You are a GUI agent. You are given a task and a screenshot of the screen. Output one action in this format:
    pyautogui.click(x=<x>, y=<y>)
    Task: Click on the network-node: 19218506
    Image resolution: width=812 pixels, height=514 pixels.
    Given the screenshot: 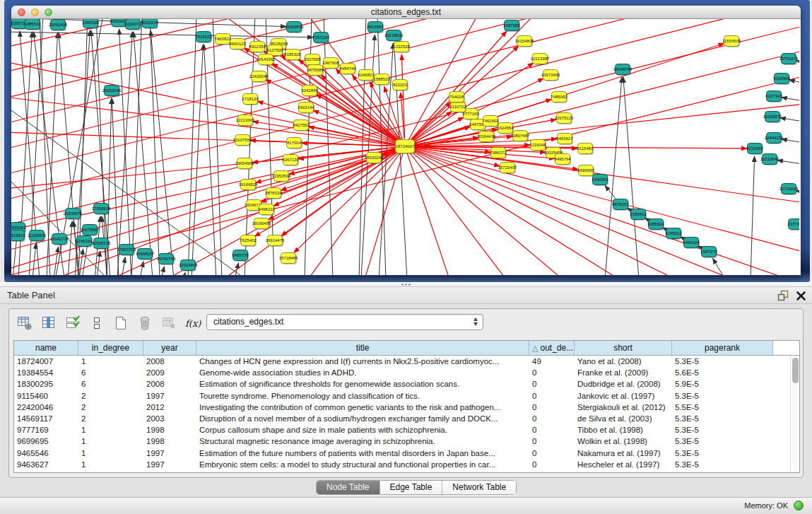 What is the action you would take?
    pyautogui.click(x=394, y=37)
    